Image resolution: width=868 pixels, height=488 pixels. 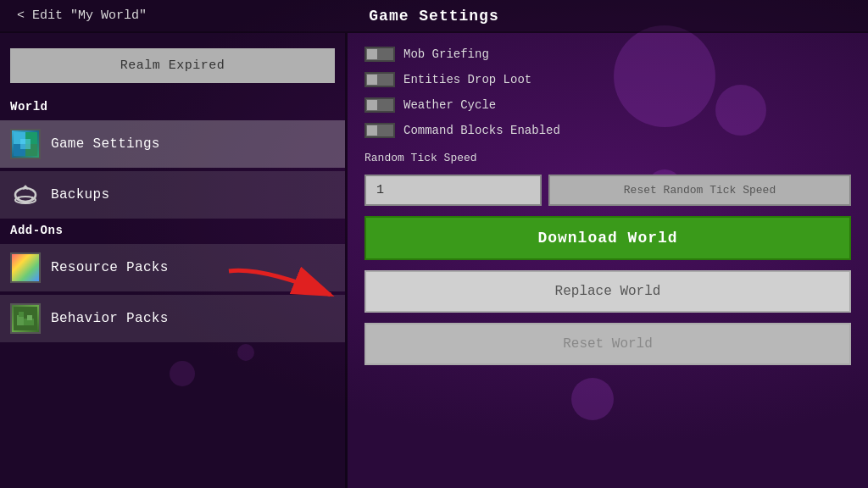 I want to click on sidebar-item-backups: Backups, so click(x=173, y=195).